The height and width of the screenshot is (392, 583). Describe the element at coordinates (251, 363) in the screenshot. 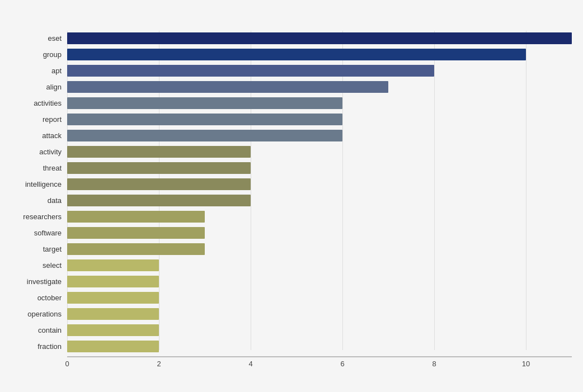

I see `x-tick: 4` at that location.